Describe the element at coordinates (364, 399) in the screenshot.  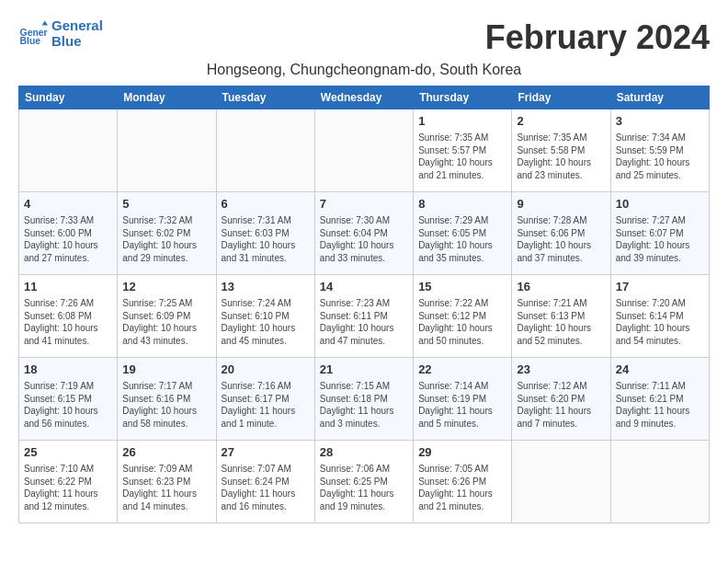
I see `calendar-cell: 21Sunrise: 7:15 AM Sunset: 6:18 PM Dayli…` at that location.